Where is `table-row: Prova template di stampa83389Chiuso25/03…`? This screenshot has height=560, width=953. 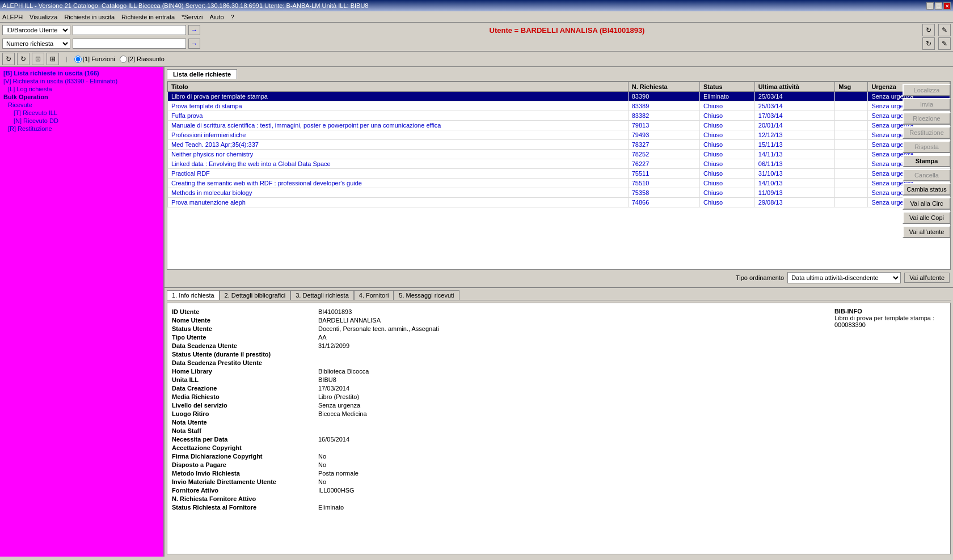 table-row: Prova template di stampa83389Chiuso25/03… is located at coordinates (559, 107).